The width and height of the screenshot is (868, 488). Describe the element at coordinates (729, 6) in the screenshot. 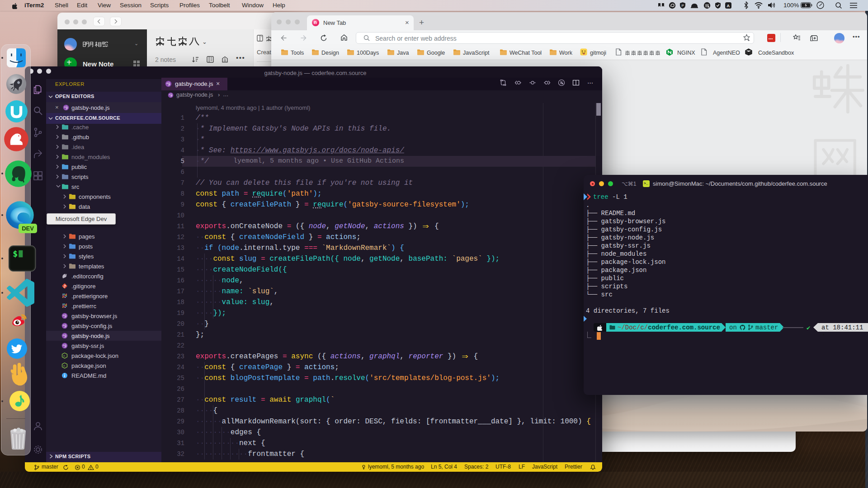

I see `svg-text: A` at that location.